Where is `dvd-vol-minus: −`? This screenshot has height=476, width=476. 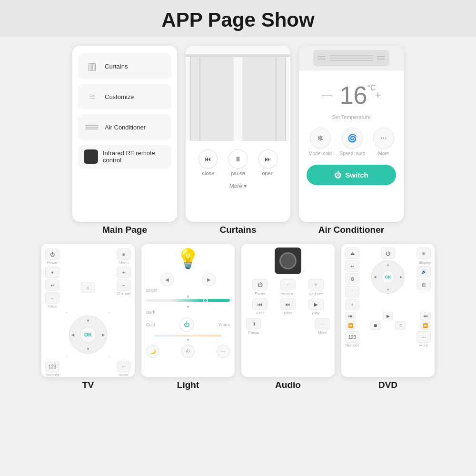 dvd-vol-minus: − is located at coordinates (352, 292).